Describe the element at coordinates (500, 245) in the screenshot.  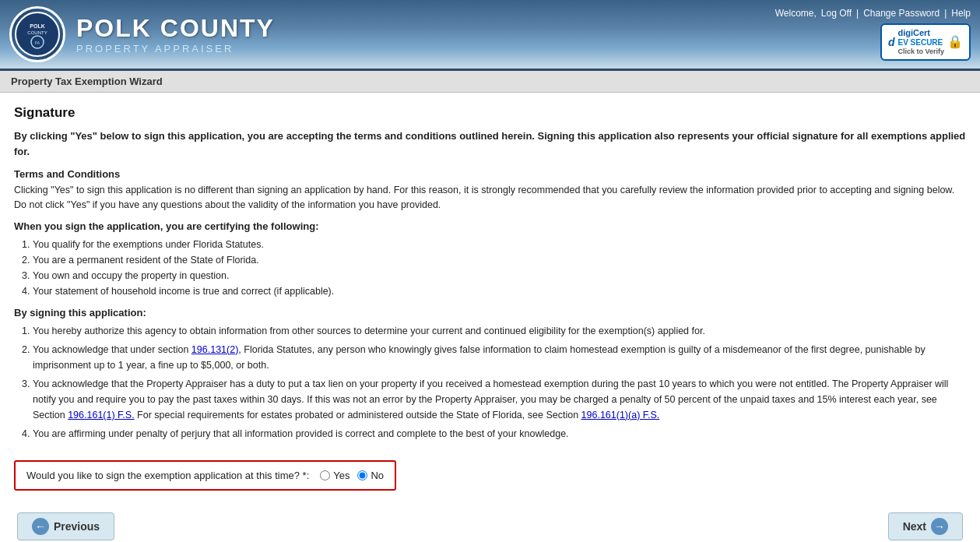
I see `list-item: You qualify for the exemptions under Flo…` at that location.